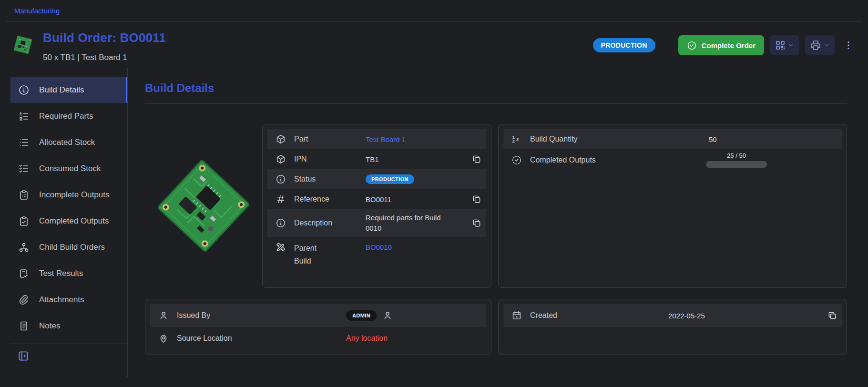 Image resolution: width=868 pixels, height=387 pixels. Describe the element at coordinates (820, 45) in the screenshot. I see `print-actions-button` at that location.